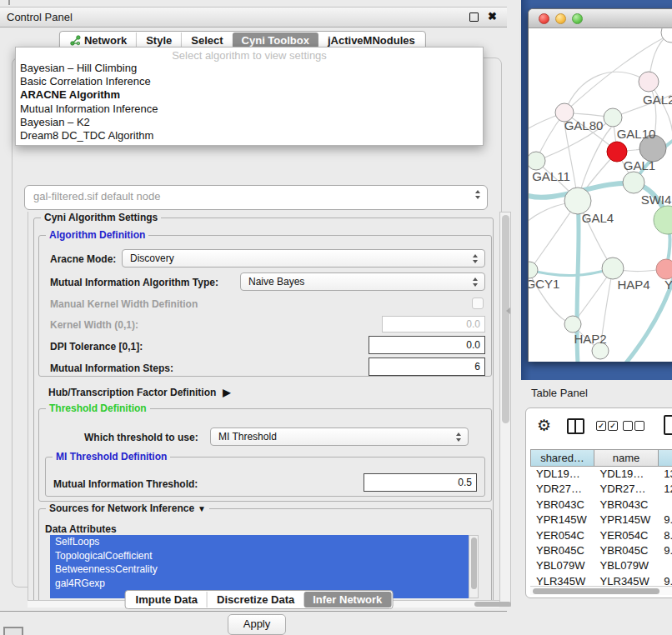 The image size is (672, 635). What do you see at coordinates (303, 258) in the screenshot?
I see `aracne-mode-combobox: Discovery` at bounding box center [303, 258].